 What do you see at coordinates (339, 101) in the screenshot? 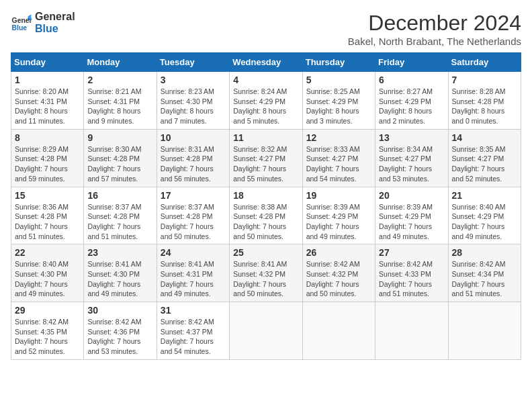
I see `calendar-cell: 5 Sunrise: 8:25 AMSunset: 4:29 PMDayligh…` at bounding box center [339, 101].